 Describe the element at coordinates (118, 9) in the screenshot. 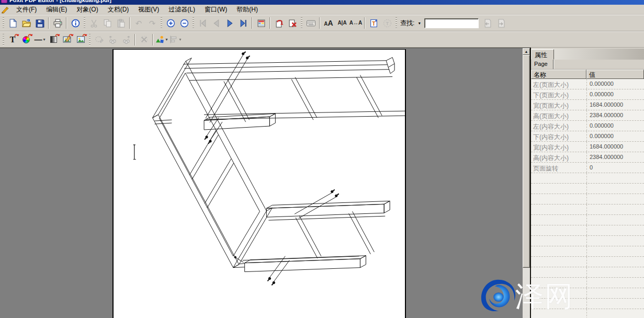

I see `menu-item-document: 文档(D)` at that location.